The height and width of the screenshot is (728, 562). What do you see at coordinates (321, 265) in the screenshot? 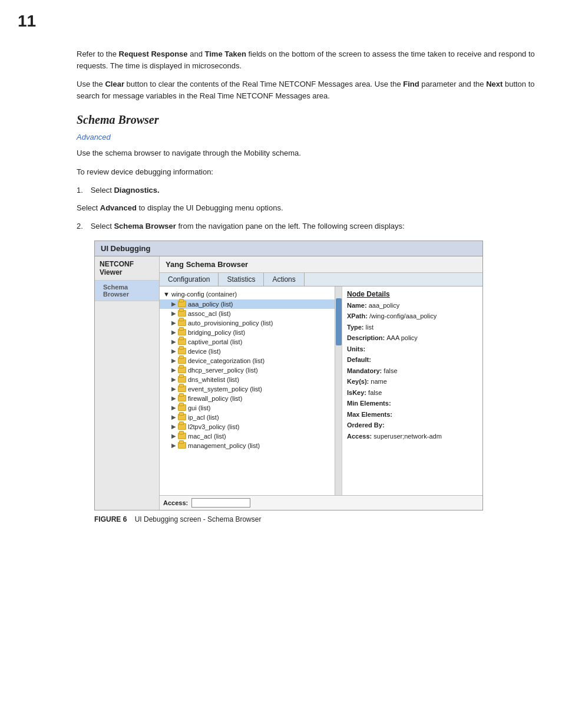
I see `yang-schema-title: Yang Schema Browser` at bounding box center [321, 265].